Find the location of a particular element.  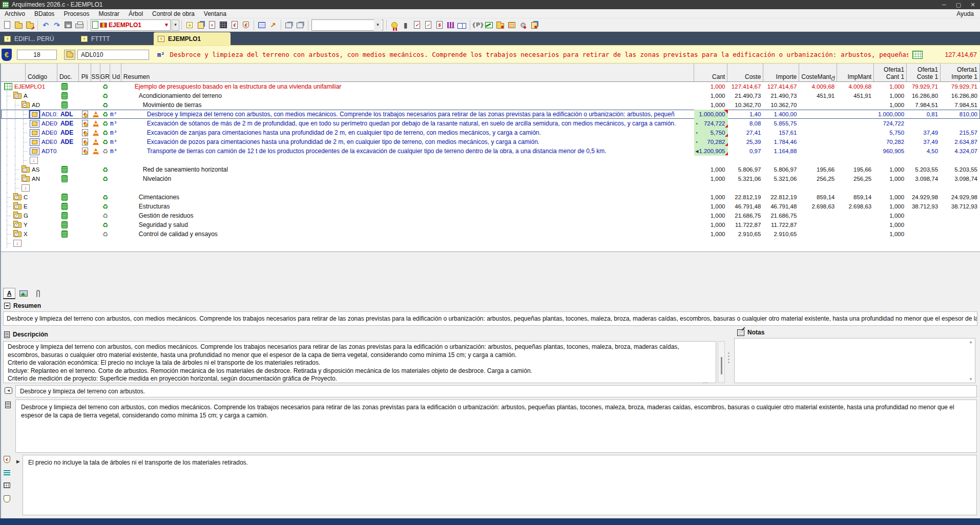

table-row: ADE005ADE♻m³Excavación de sótanos de más… is located at coordinates (491, 123).